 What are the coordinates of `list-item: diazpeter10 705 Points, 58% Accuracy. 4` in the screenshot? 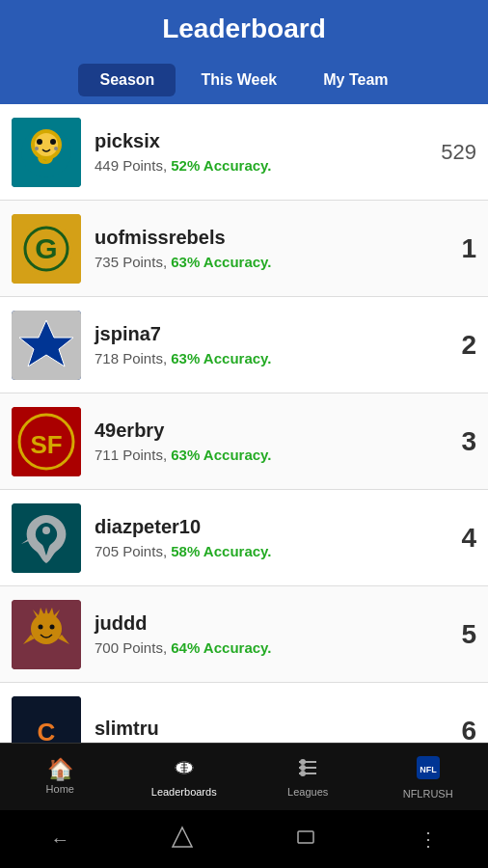 It's located at (244, 538).